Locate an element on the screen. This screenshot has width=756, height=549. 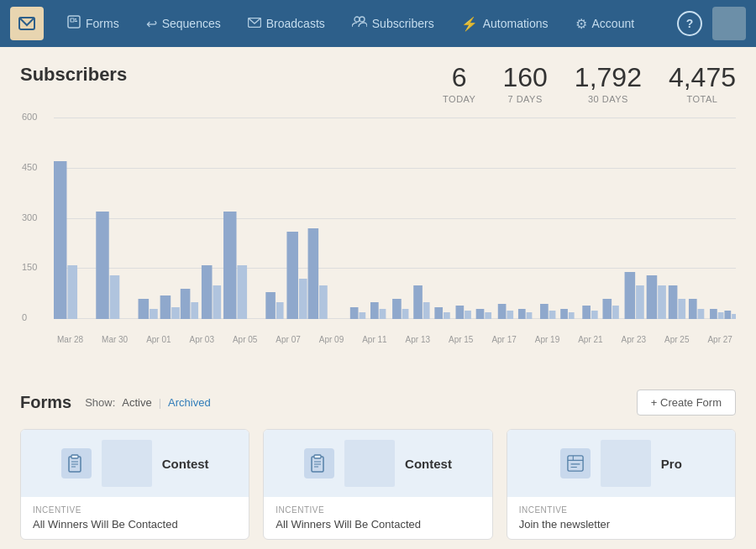
account-icon: ⚙ is located at coordinates (581, 24).